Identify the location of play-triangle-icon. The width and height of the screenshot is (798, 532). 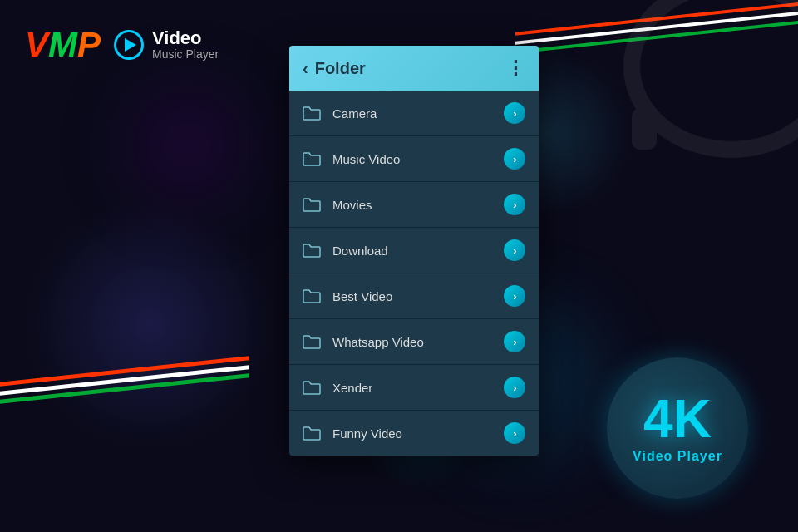
(131, 45).